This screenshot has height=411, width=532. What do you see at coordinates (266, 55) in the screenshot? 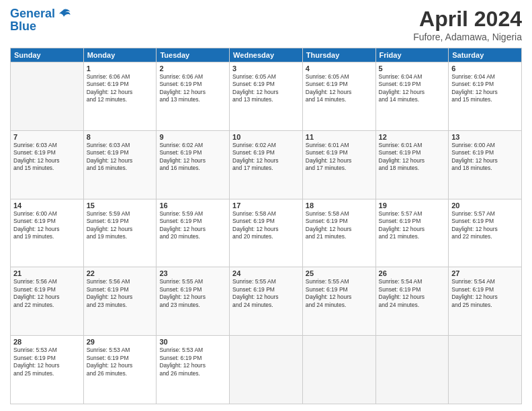
I see `calendar-header-wednesday: Wednesday` at bounding box center [266, 55].